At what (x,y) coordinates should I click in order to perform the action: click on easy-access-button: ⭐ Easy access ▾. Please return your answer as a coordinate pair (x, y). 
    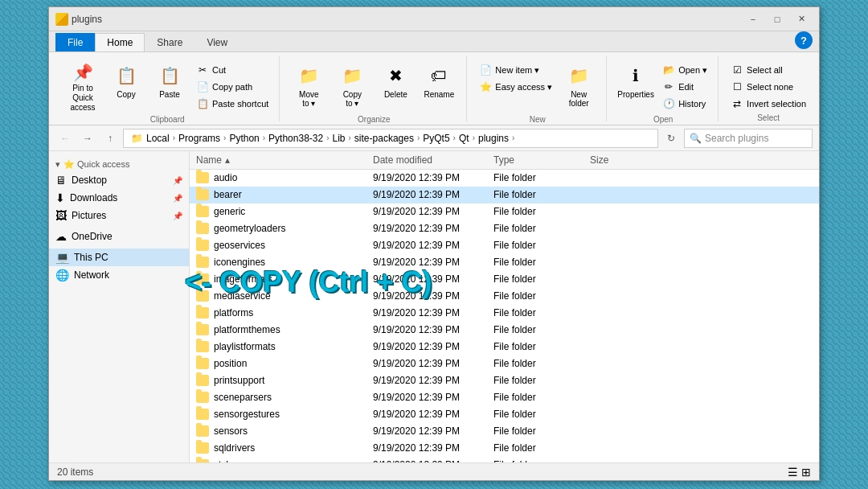
    Looking at the image, I should click on (516, 87).